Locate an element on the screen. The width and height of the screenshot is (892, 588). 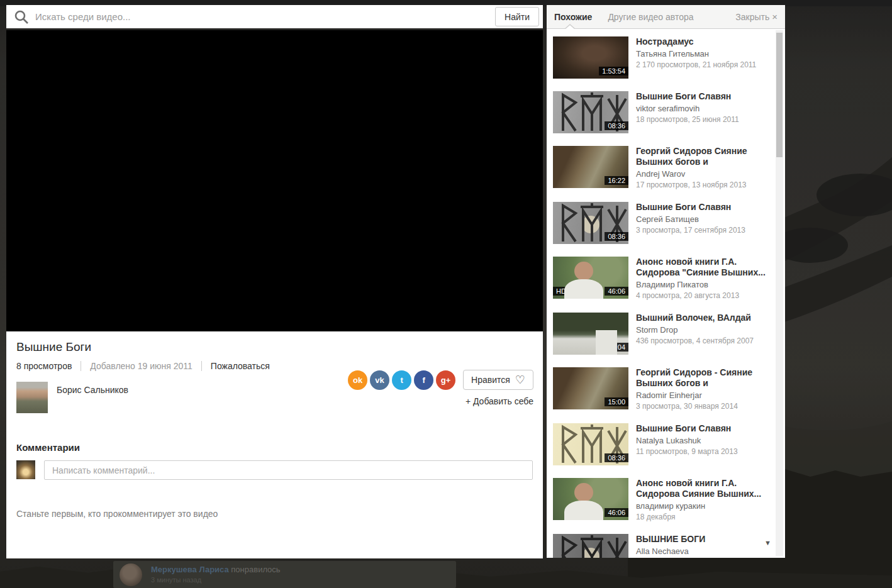
video-thumbnail: HD 04:04 is located at coordinates (591, 333).